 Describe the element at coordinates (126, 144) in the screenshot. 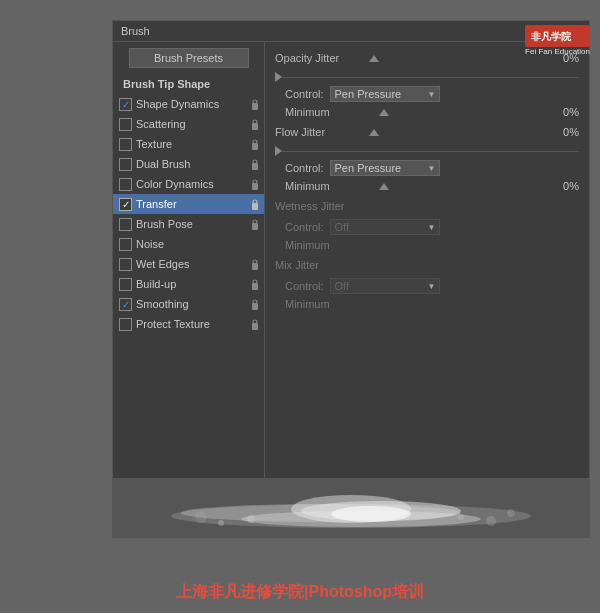

I see `checkbox-texture` at that location.